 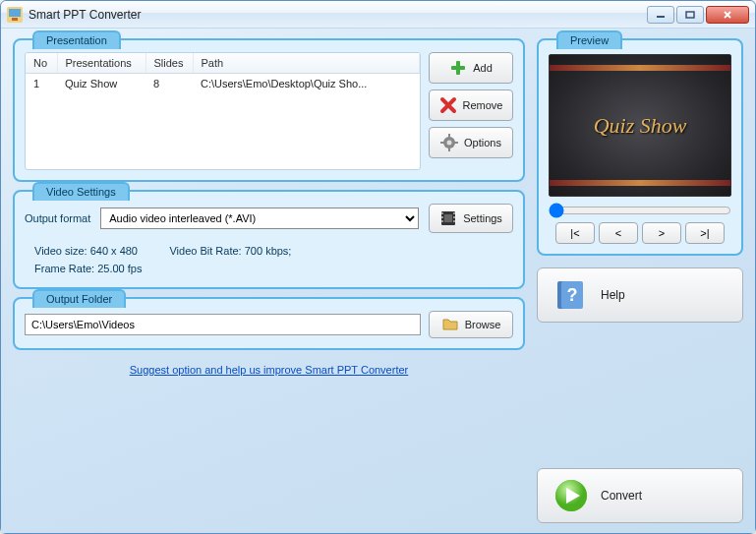 What do you see at coordinates (640, 295) in the screenshot?
I see `help-button: ? Help` at bounding box center [640, 295].